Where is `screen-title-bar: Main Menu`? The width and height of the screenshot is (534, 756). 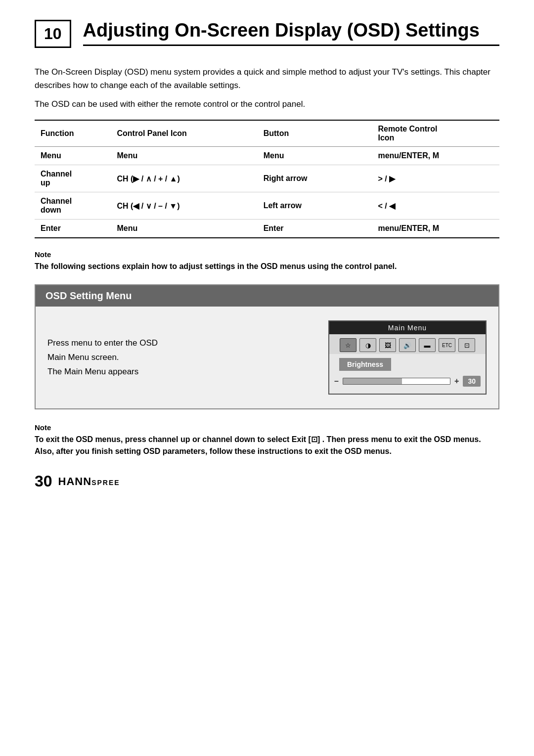 screen-title-bar: Main Menu is located at coordinates (407, 328).